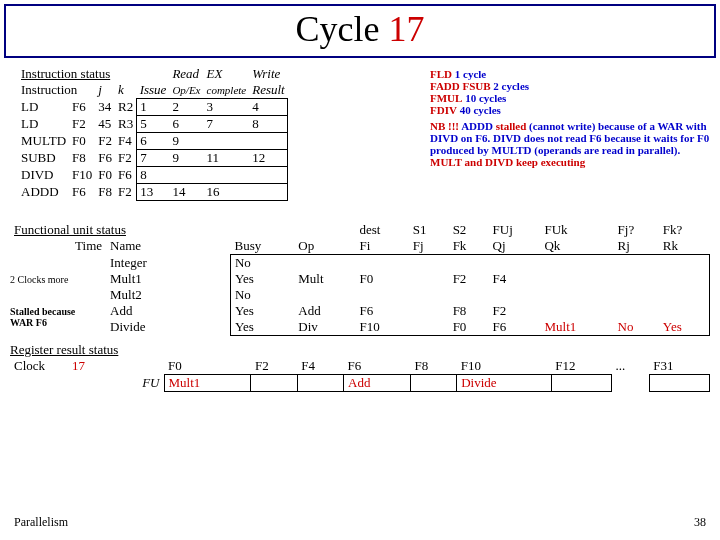 This screenshot has width=720, height=540. What do you see at coordinates (126, 90) in the screenshot?
I see `hdr-k: k` at bounding box center [126, 90].